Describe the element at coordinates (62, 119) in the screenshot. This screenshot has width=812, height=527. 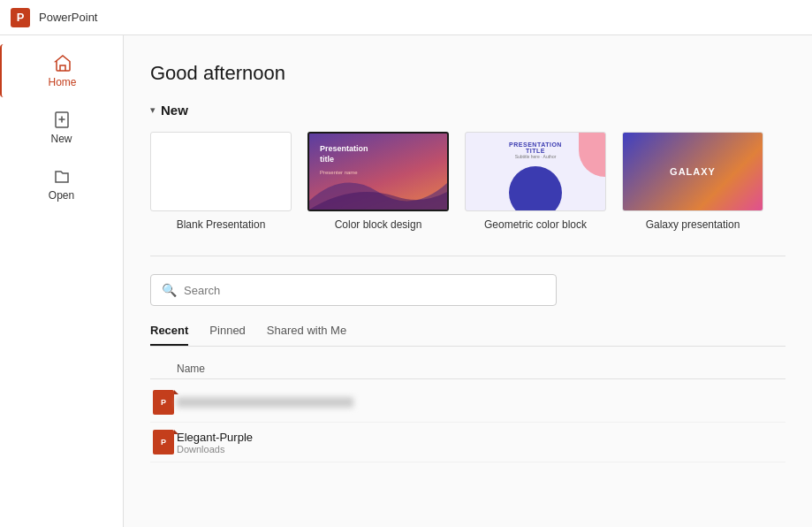
I see `new-icon` at that location.